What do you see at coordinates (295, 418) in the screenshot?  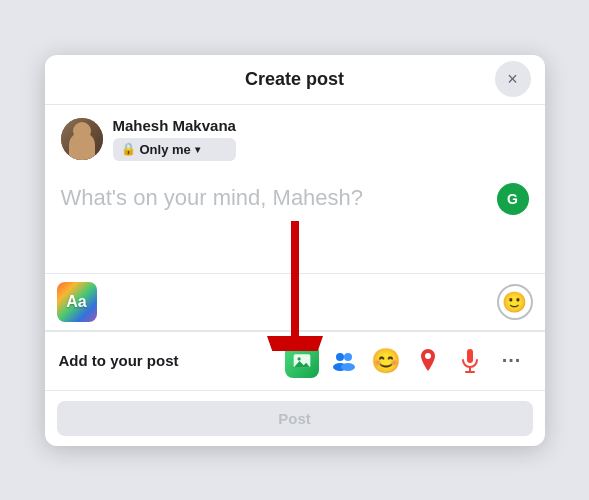 I see `post-button: Post` at bounding box center [295, 418].